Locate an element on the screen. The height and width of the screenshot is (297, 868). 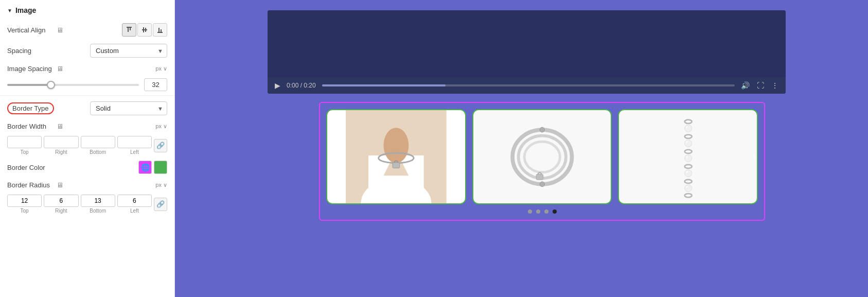
fullscreen-icon: ⛶ is located at coordinates (760, 85).